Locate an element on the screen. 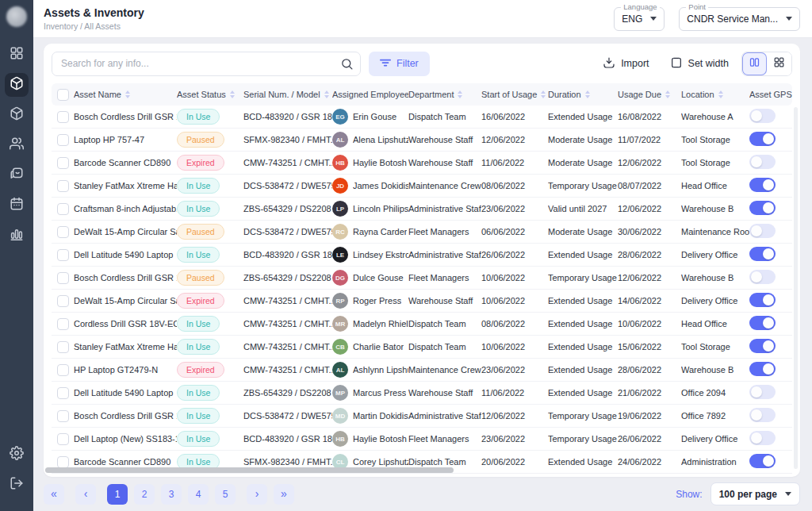  page-button-1: 1 is located at coordinates (117, 494).